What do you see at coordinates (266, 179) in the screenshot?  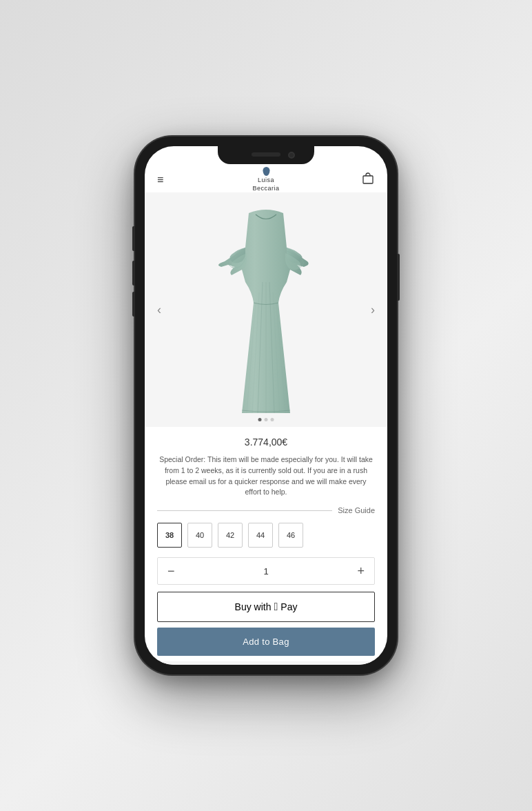 I see `app-header: ≡ LuisaBeccaria` at bounding box center [266, 179].